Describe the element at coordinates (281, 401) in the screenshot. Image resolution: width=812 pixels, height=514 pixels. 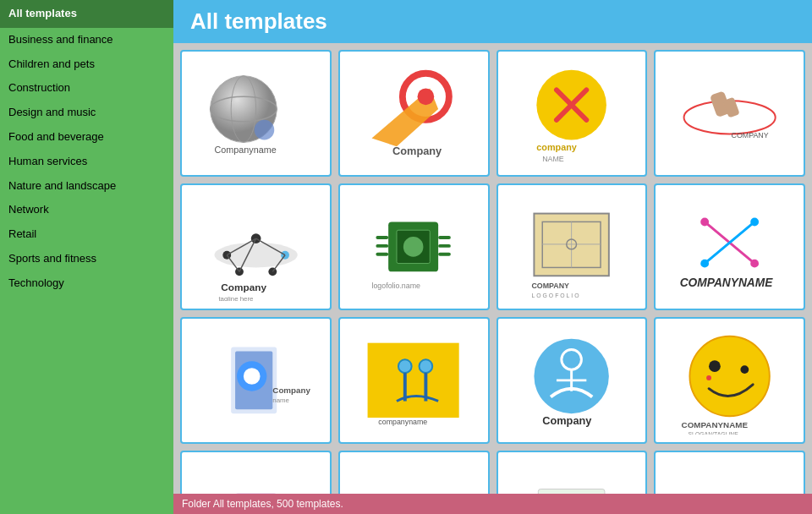
I see `svg-text: name` at that location.